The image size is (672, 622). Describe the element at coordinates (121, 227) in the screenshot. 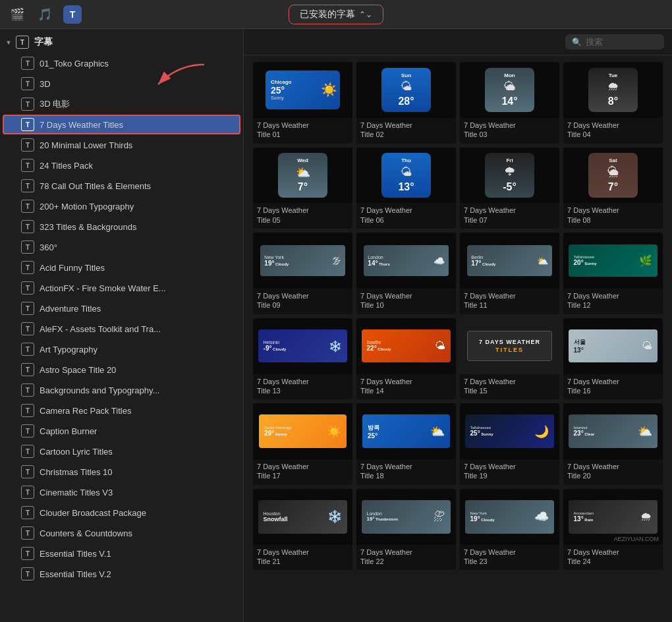

I see `sidebar-item-8: T 323 Titles & Backgrounds` at that location.